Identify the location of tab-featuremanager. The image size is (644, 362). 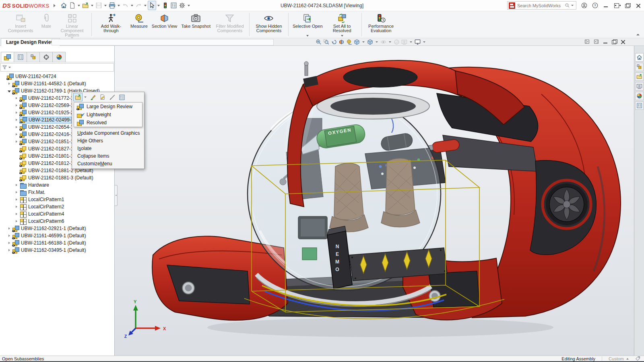
(7, 57).